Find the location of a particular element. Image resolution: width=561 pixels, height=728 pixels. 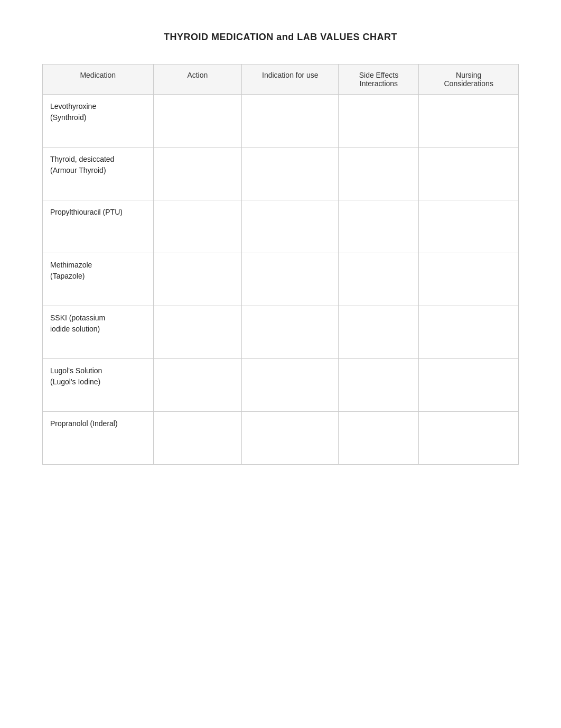

medication-name-6: Propranolol (Inderal) is located at coordinates (84, 423).